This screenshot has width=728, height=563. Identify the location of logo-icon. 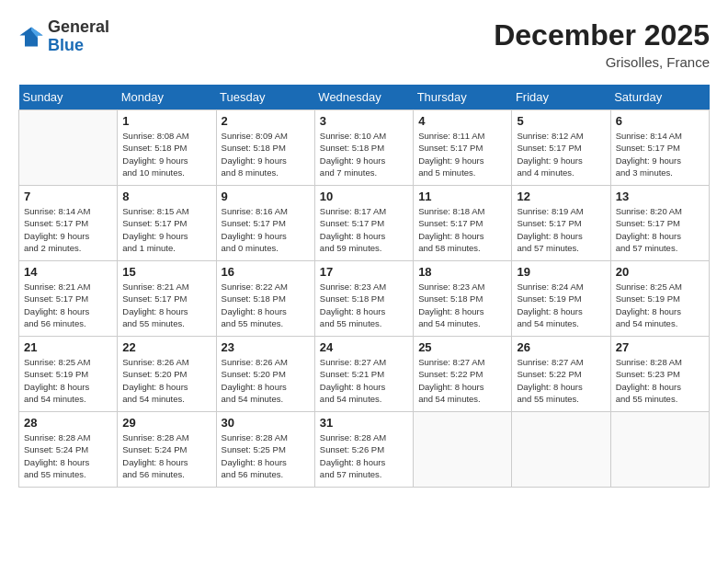
(31, 37).